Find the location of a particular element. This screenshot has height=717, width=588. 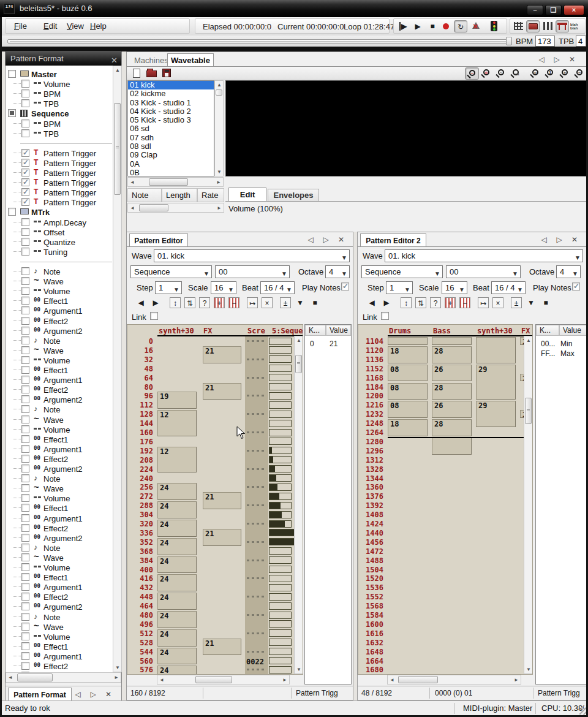

pattern-cell: 12 is located at coordinates (177, 423).